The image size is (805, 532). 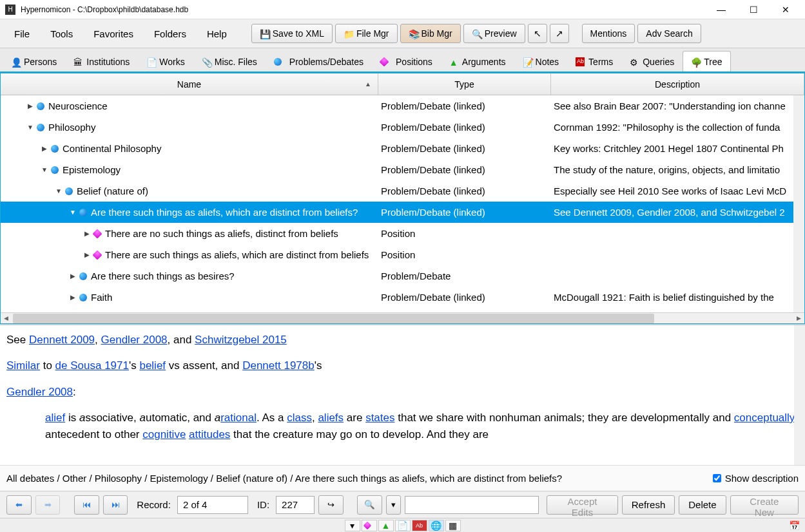 I want to click on link-cognitive: cognitive, so click(x=164, y=434).